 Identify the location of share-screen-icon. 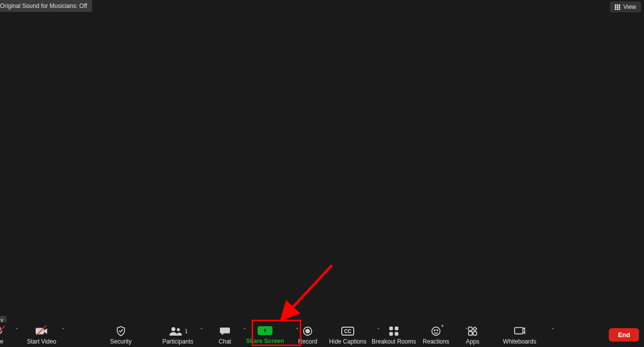
(265, 331).